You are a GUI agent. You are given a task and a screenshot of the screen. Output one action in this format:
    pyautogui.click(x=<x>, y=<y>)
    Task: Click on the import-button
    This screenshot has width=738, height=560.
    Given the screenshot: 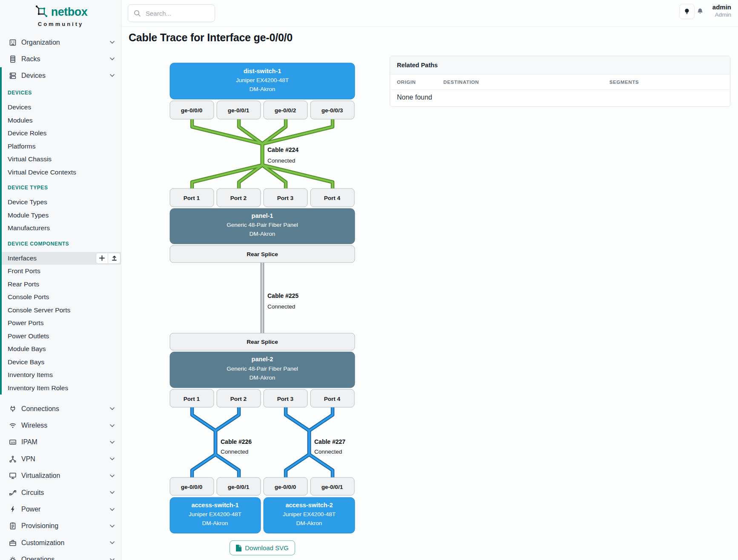 What is the action you would take?
    pyautogui.click(x=114, y=258)
    